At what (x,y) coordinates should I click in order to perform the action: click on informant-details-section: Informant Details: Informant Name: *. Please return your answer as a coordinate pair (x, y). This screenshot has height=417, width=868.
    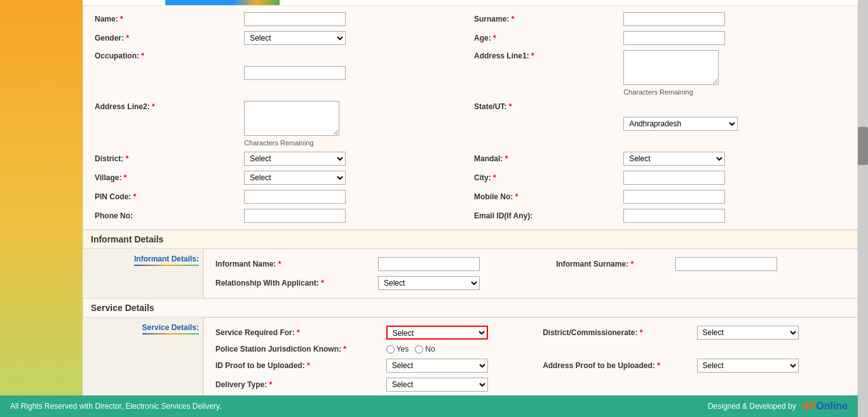
    Looking at the image, I should click on (470, 274).